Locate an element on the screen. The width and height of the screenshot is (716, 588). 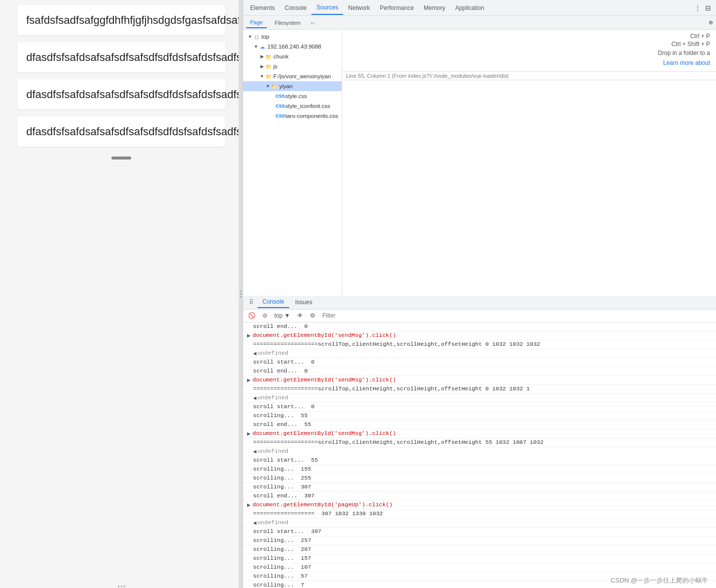
devtools-tab-bar: Elements Console Sources Network Perform… is located at coordinates (479, 8).